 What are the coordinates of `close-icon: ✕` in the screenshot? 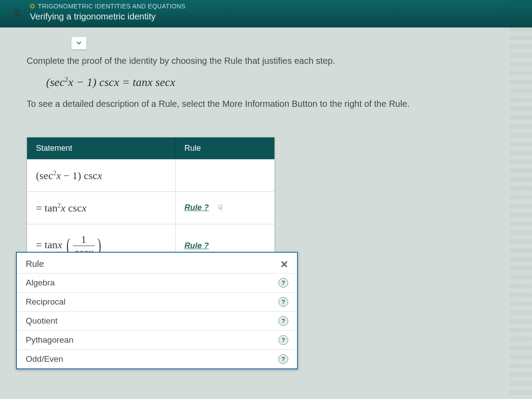 It's located at (284, 265).